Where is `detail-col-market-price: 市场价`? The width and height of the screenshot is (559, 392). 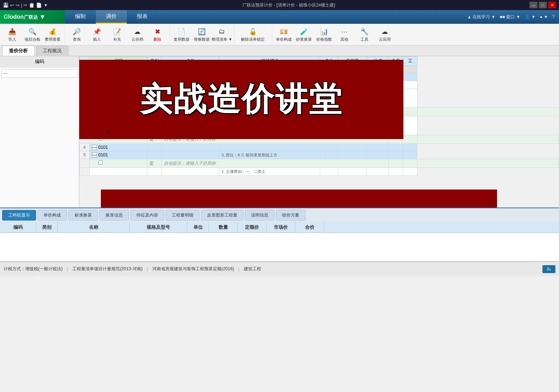 detail-col-market-price: 市场价 is located at coordinates (281, 227).